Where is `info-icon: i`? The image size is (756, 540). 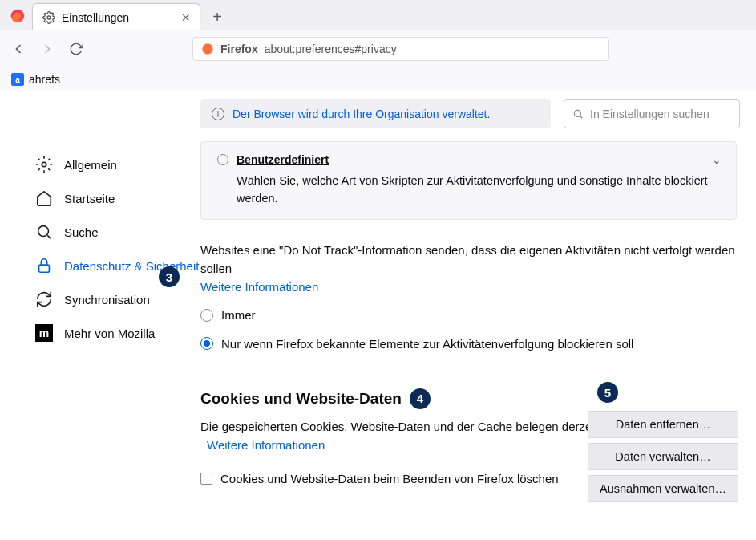 info-icon: i is located at coordinates (218, 114).